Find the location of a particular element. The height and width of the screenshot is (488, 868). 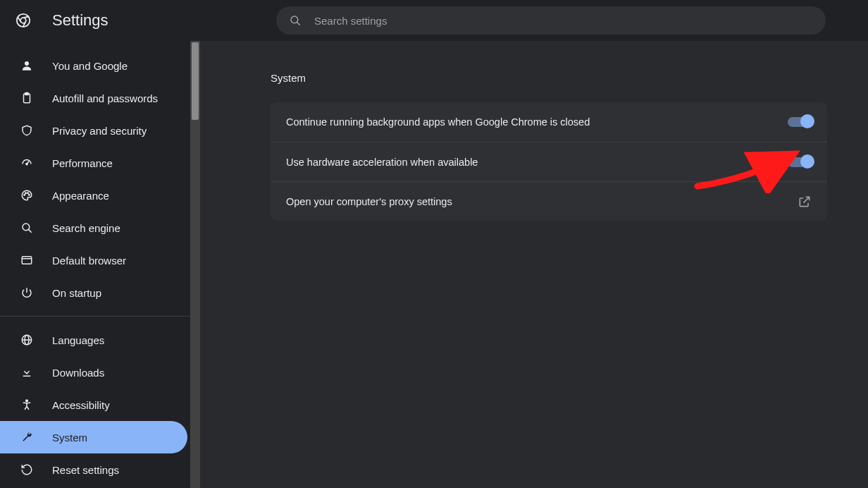

sidebar-item-label: Performance is located at coordinates (82, 164).